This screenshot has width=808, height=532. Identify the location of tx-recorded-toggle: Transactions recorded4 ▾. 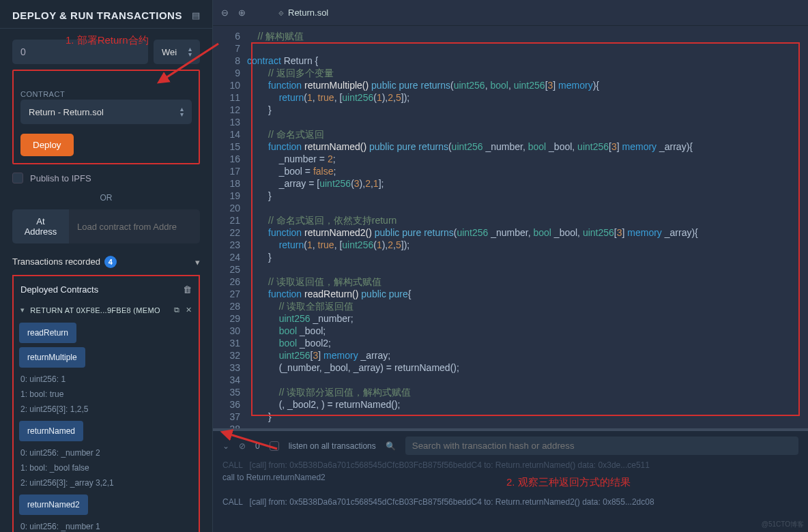
(106, 262).